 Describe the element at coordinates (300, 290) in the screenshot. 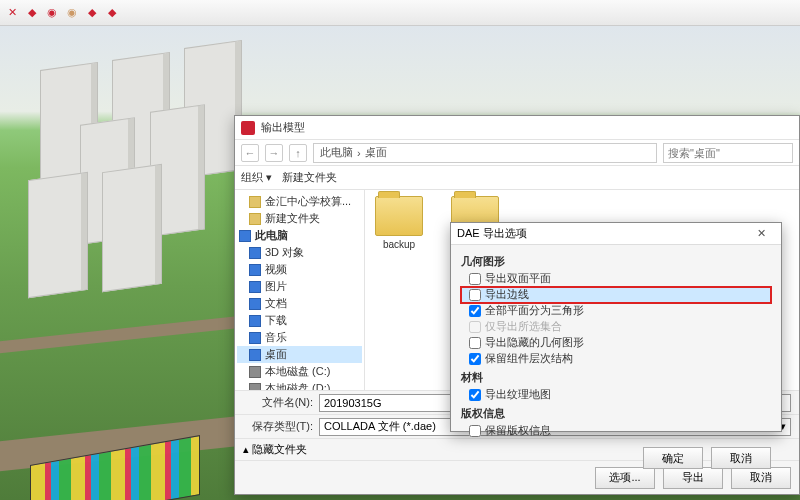

I see `folder-tree: 金汇中心学校算...新建文件夹此电脑3D 对象视频图片文档下载音乐桌面本地磁盘 …` at that location.